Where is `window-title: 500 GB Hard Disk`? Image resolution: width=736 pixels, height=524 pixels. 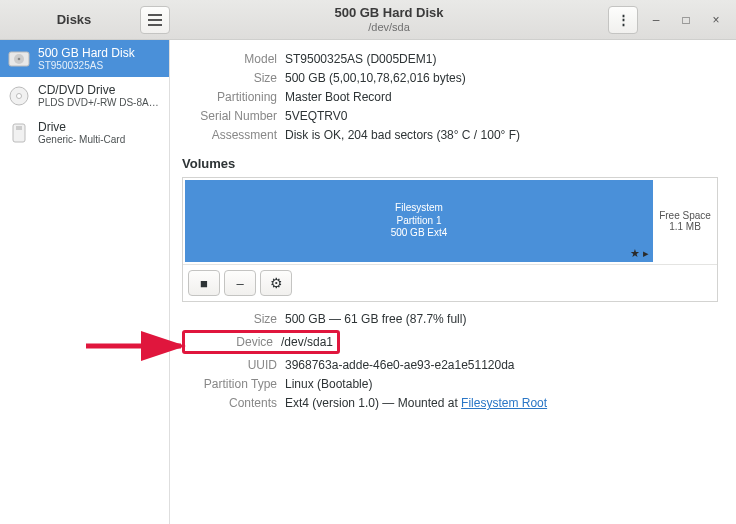 window-title: 500 GB Hard Disk is located at coordinates (389, 13).